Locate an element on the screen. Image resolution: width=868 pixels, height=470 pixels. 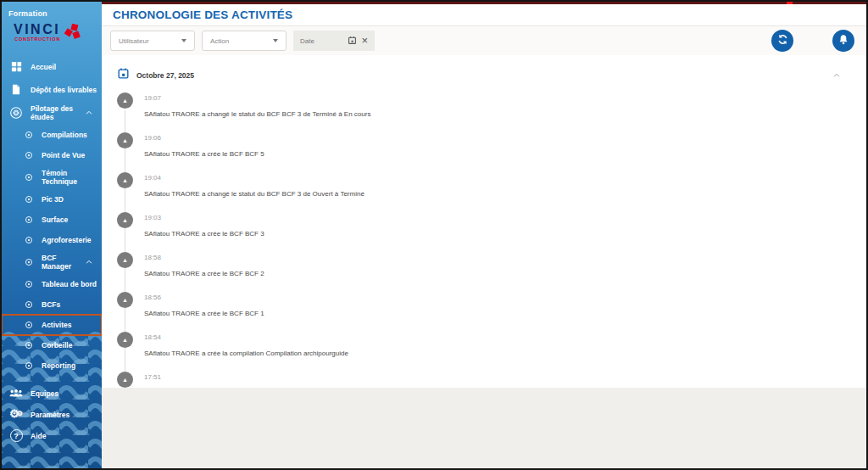
sidebar-item-parametres: ⚙⚙Paramètres is located at coordinates (52, 414).